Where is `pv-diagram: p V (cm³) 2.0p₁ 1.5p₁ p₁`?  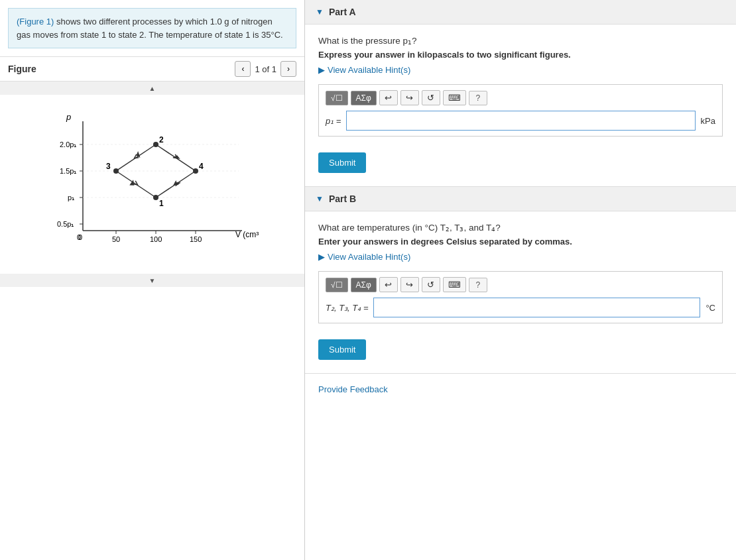 pv-diagram: p V (cm³) 2.0p₁ 1.5p₁ p₁ is located at coordinates (153, 184).